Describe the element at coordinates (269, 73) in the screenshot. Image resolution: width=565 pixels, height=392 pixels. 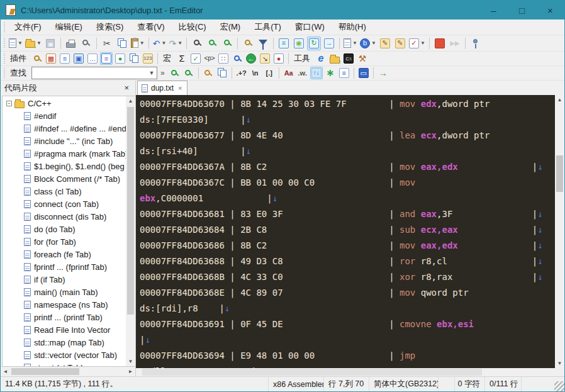
I see `bracket-toggle: [.]` at that location.